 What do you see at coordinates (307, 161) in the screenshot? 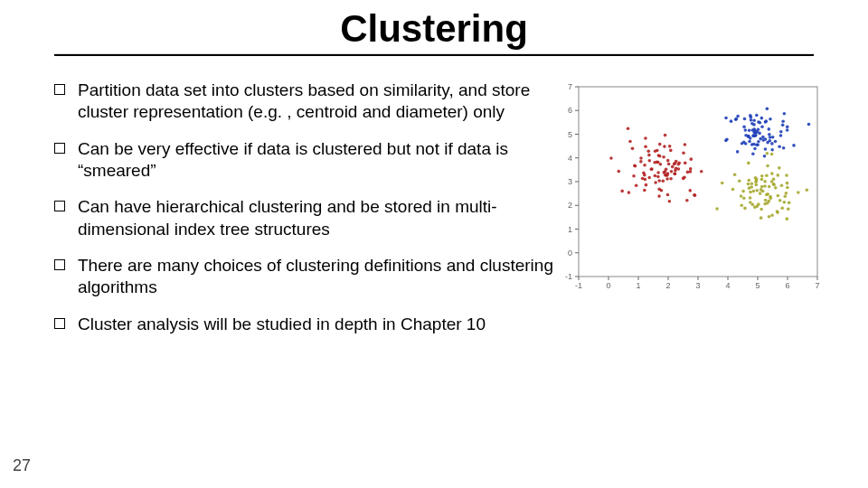
I see `bullet-item: Can be very effective if data is cluster…` at bounding box center [307, 161].